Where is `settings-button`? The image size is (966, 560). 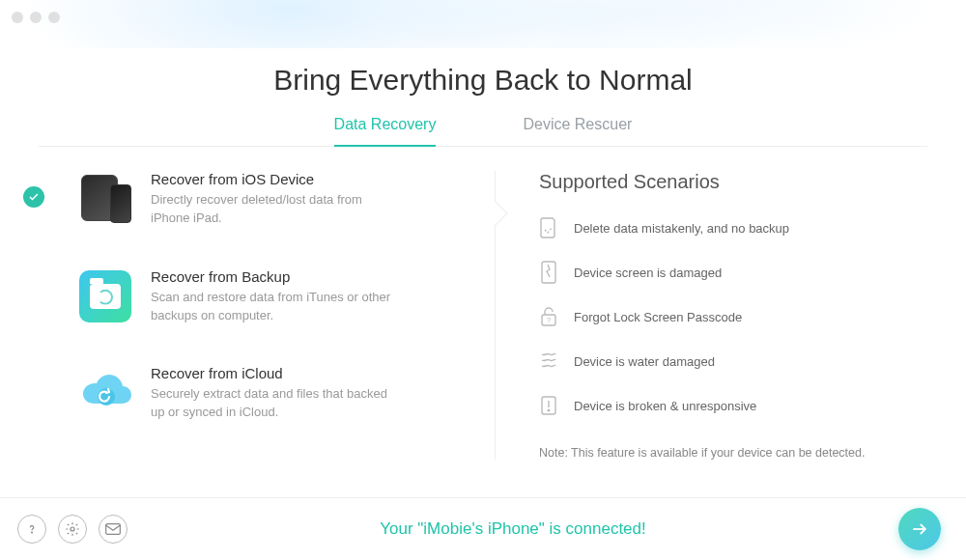
settings-button is located at coordinates (72, 529).